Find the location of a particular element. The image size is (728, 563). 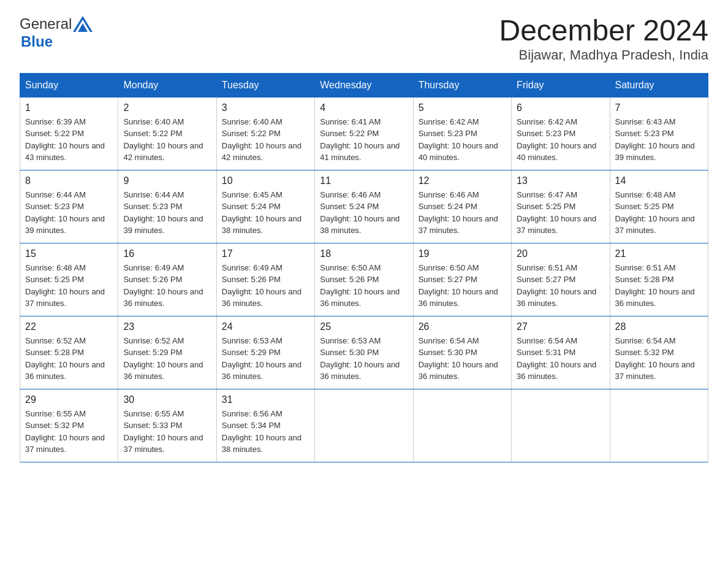

day-number: 6 is located at coordinates (560, 108).